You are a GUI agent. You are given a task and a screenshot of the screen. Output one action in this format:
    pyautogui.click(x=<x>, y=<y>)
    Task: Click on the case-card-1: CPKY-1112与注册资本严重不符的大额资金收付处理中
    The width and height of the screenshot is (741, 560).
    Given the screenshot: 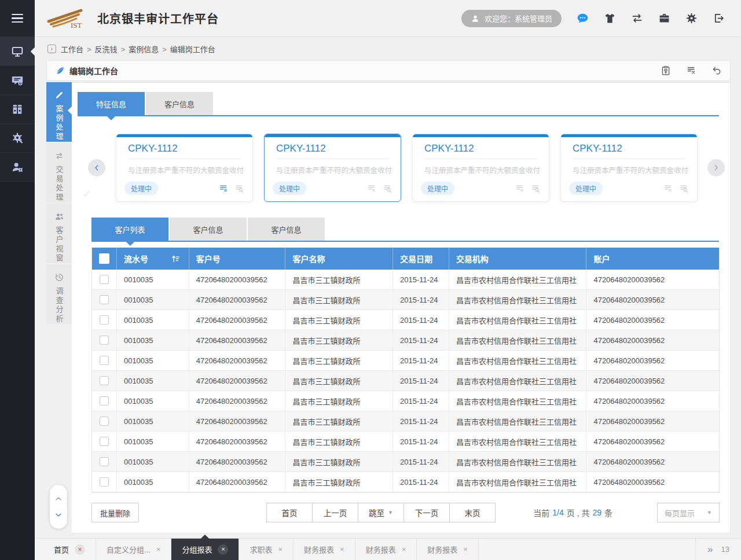 What is the action you would take?
    pyautogui.click(x=332, y=168)
    